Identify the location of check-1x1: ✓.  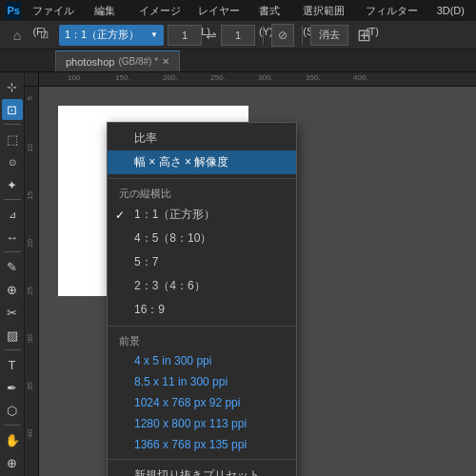
(121, 215).